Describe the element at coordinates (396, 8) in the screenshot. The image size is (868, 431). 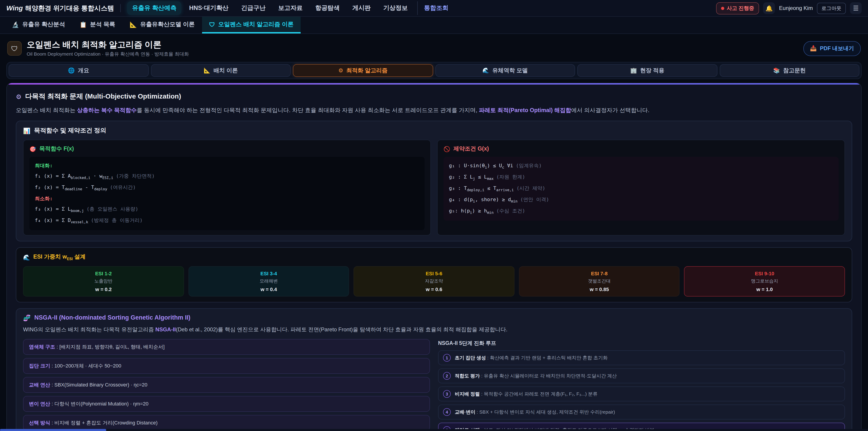
I see `main-menu-item: 기상정보` at that location.